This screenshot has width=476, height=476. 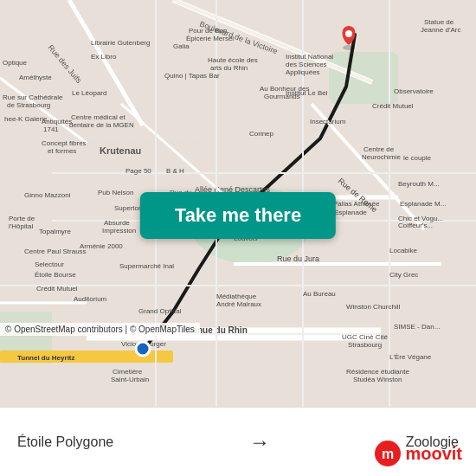 What do you see at coordinates (99, 118) in the screenshot?
I see `svg-text: Centre médical et` at bounding box center [99, 118].